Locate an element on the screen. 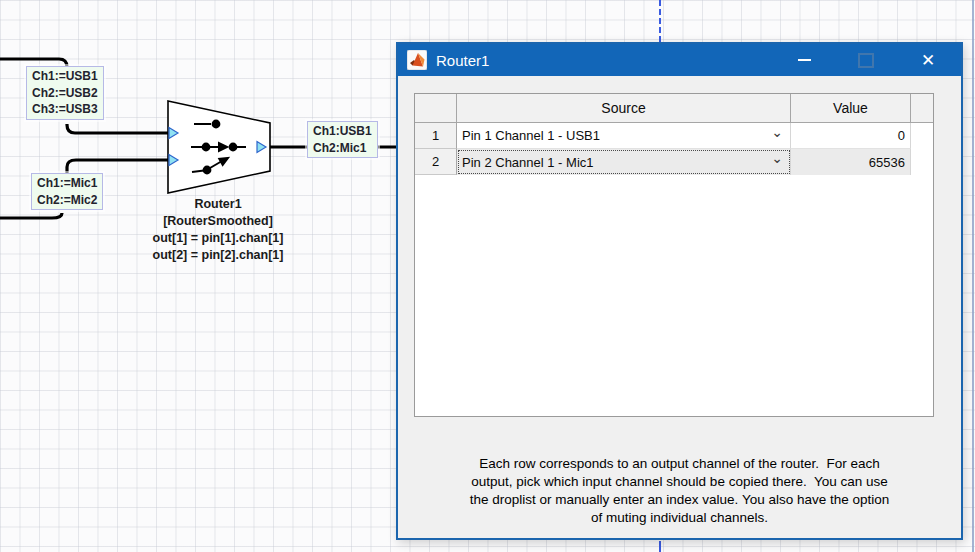 This screenshot has width=975, height=552. row-index: 1 is located at coordinates (436, 136).